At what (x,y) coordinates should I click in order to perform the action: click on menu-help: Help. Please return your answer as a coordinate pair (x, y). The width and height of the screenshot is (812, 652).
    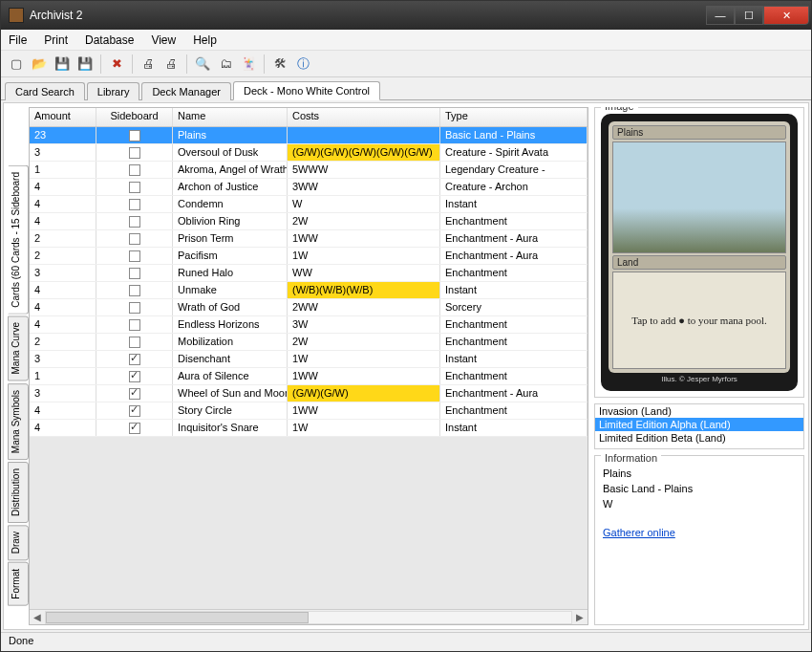
    Looking at the image, I should click on (204, 40).